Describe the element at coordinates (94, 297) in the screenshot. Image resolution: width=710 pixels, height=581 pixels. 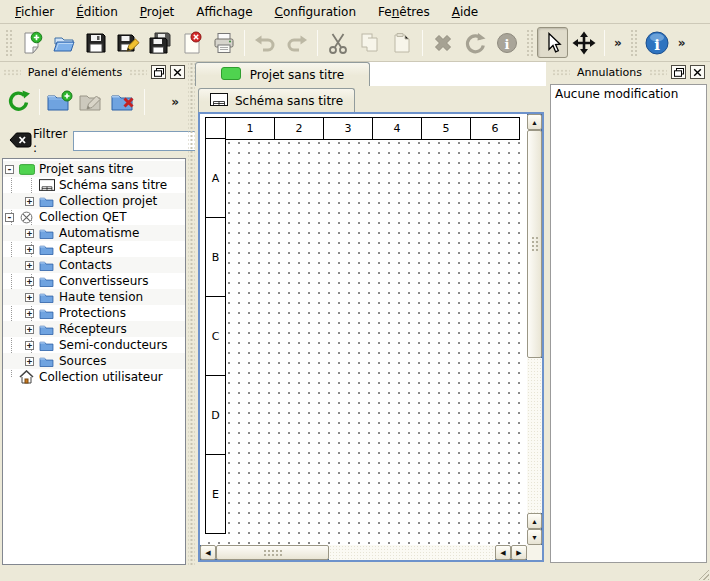
I see `tree-item-haute-tension: + Haute tension` at that location.